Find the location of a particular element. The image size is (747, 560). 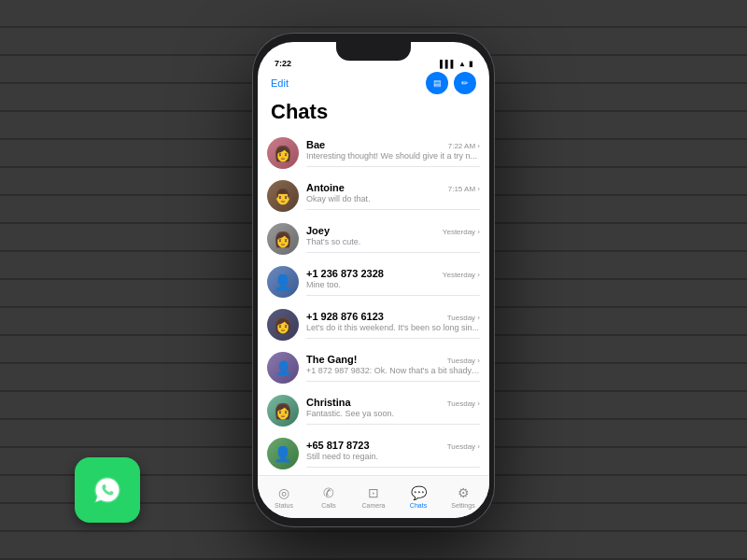

chat-header: The Gang! Tuesday › is located at coordinates (393, 359).